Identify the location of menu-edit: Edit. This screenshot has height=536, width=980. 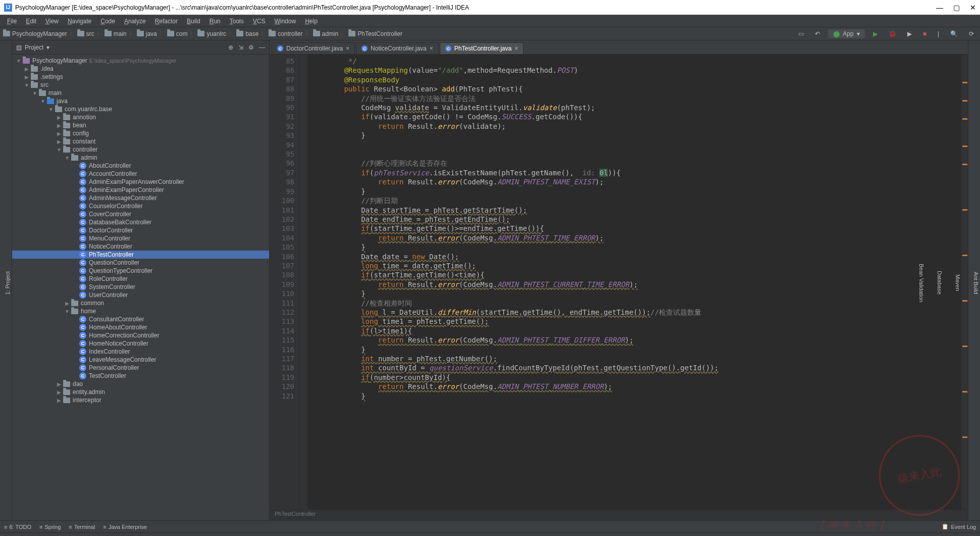
(31, 21).